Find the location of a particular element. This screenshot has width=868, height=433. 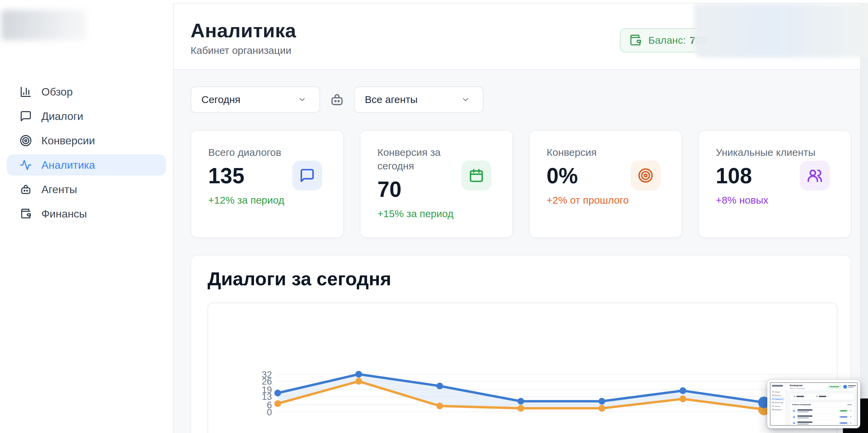

sidebar-item-label: Агенты is located at coordinates (59, 190).